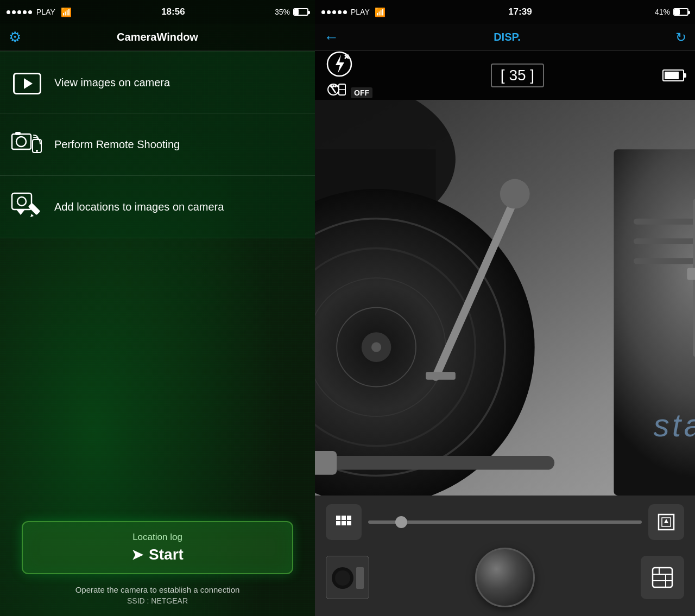  Describe the element at coordinates (681, 37) in the screenshot. I see `refresh-button: ↻` at that location.